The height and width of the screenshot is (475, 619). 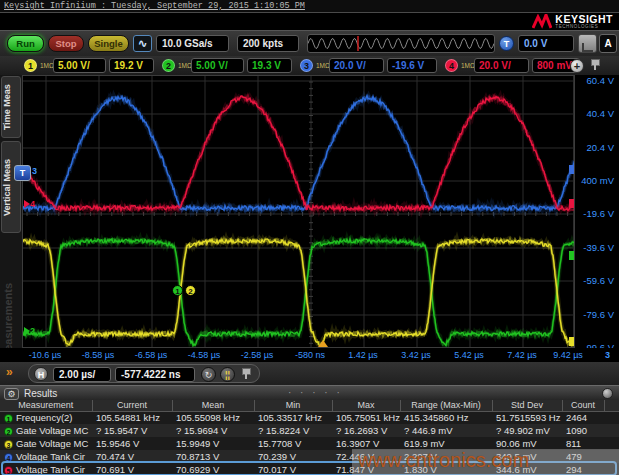 What do you see at coordinates (190, 290) in the screenshot?
I see `measure-marker-2: 2` at bounding box center [190, 290].